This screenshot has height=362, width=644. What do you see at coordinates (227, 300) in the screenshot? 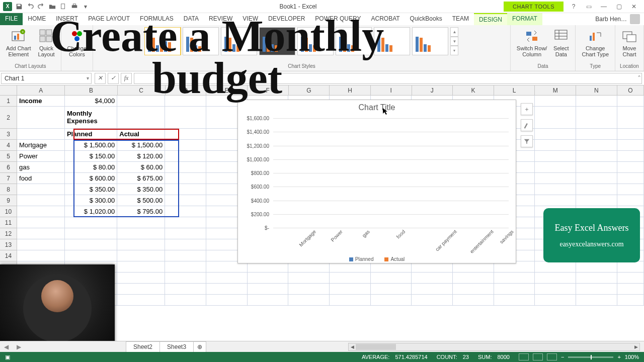
I see `cell-E18` at bounding box center [227, 300].